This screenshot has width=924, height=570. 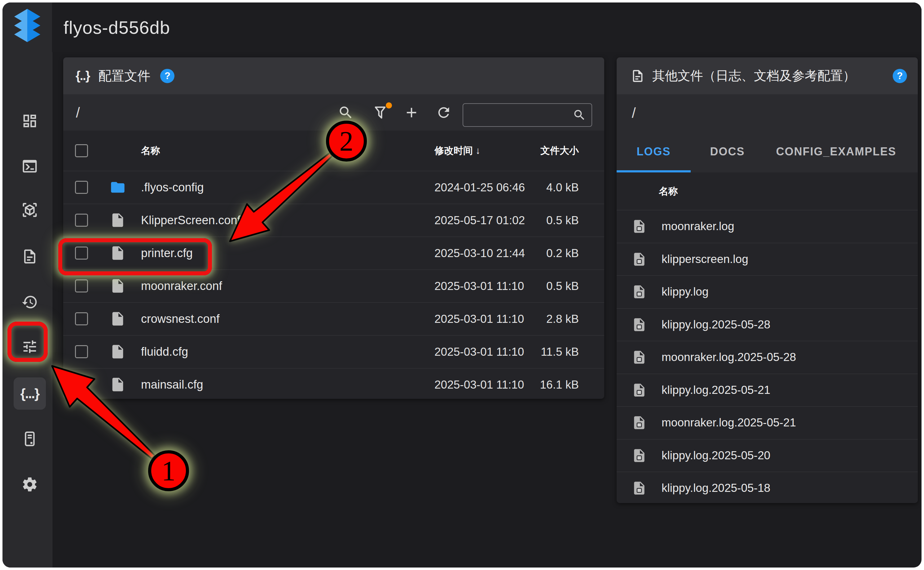 I want to click on tab-label: DOCS, so click(x=727, y=152).